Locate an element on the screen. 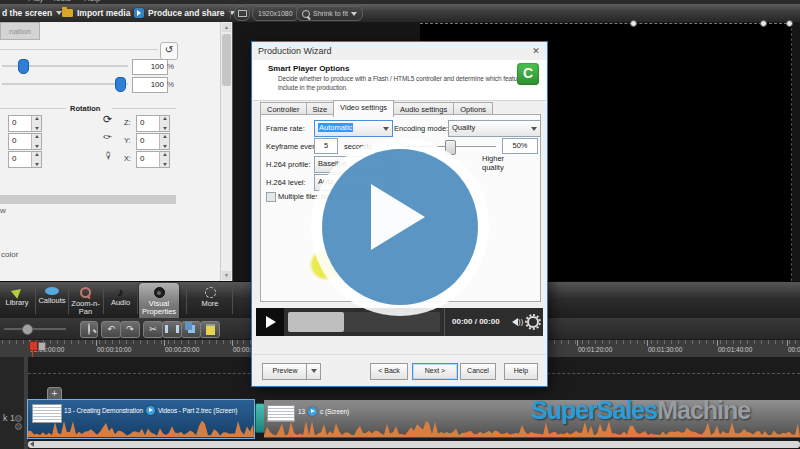 The image size is (800, 449). record-screen-button: d the screen is located at coordinates (32, 13).